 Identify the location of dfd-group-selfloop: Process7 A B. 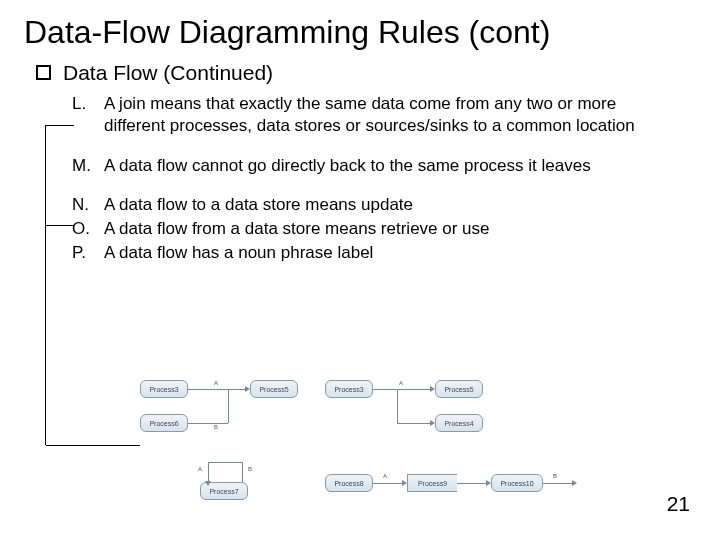
(230, 481).